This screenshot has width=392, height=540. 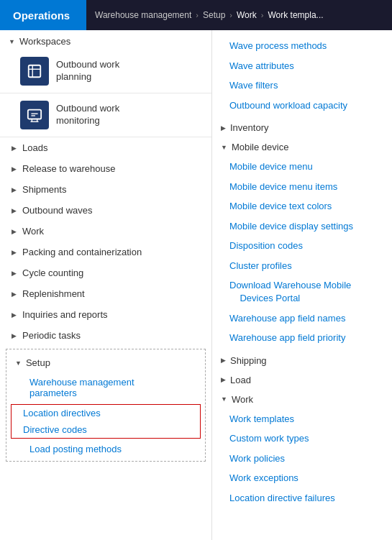 What do you see at coordinates (106, 413) in the screenshot?
I see `setup-location-directives: Location directives` at bounding box center [106, 413].